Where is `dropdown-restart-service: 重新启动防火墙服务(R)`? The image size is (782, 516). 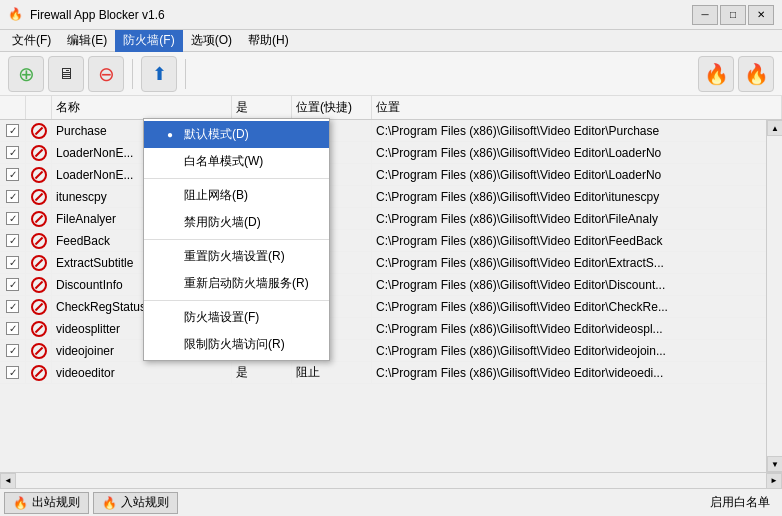 dropdown-restart-service: 重新启动防火墙服务(R) is located at coordinates (236, 284).